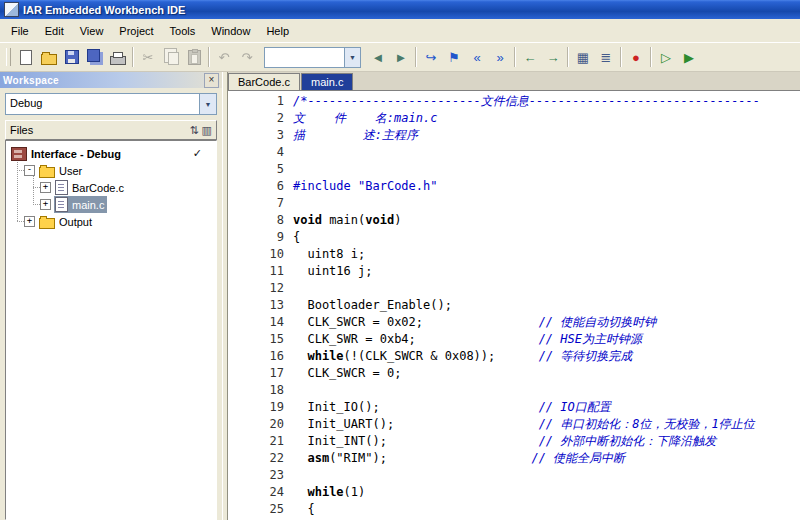 The image size is (800, 520). What do you see at coordinates (230, 31) in the screenshot?
I see `menu-window: Window` at bounding box center [230, 31].